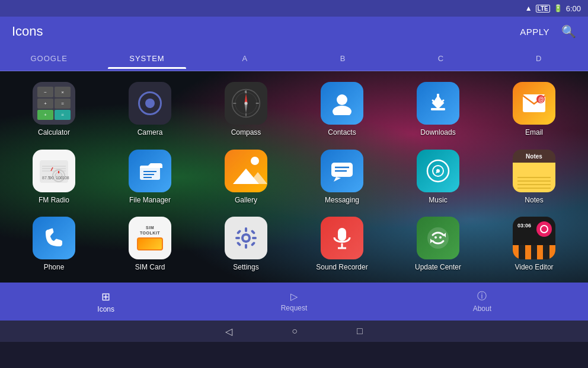 The width and height of the screenshot is (588, 368). Describe the element at coordinates (342, 177) in the screenshot. I see `app-messaging: Messaging` at that location.